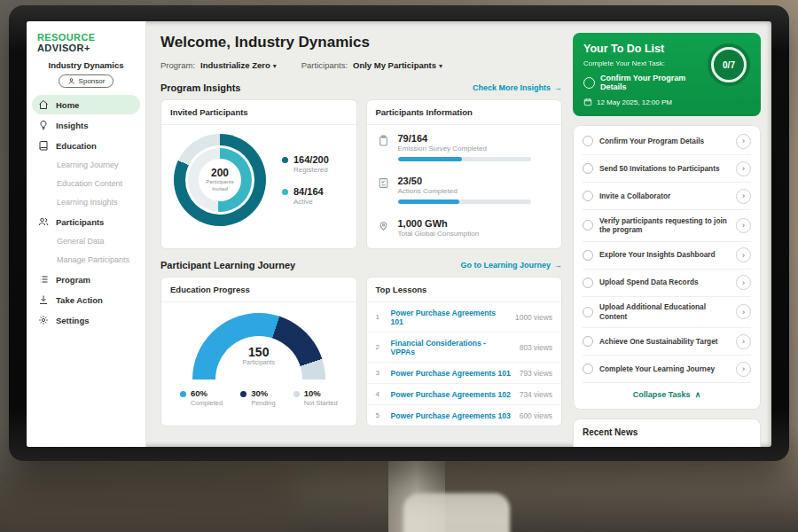 The height and width of the screenshot is (532, 798). Describe the element at coordinates (452, 395) in the screenshot. I see `lesson-link: Power Purchase Agreements 102` at that location.